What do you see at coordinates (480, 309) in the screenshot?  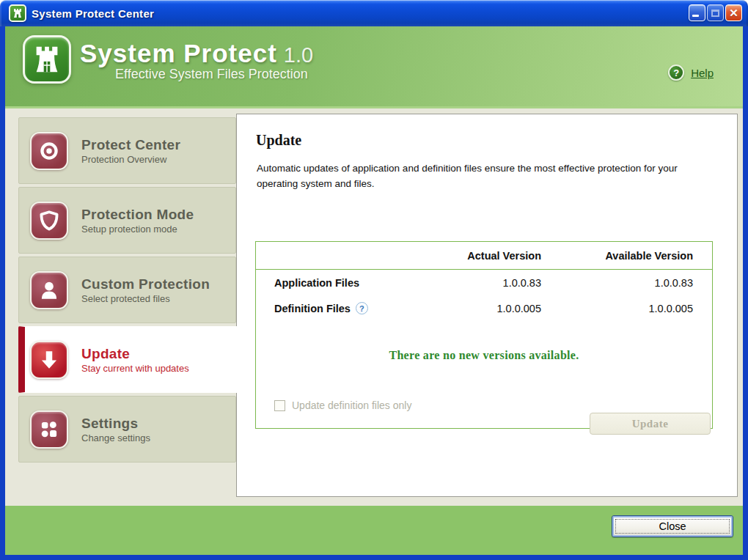 I see `actual-version-value: 1.0.0.005` at bounding box center [480, 309].